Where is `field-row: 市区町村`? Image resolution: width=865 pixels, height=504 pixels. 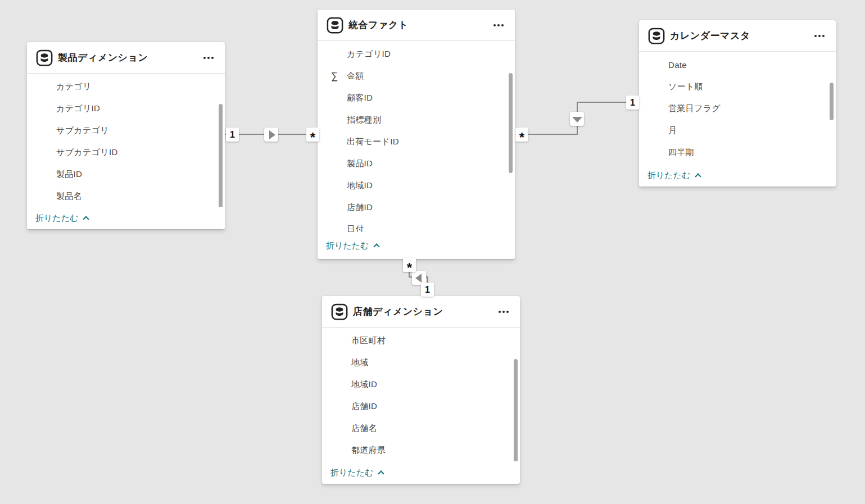 field-row: 市区町村 is located at coordinates (421, 340).